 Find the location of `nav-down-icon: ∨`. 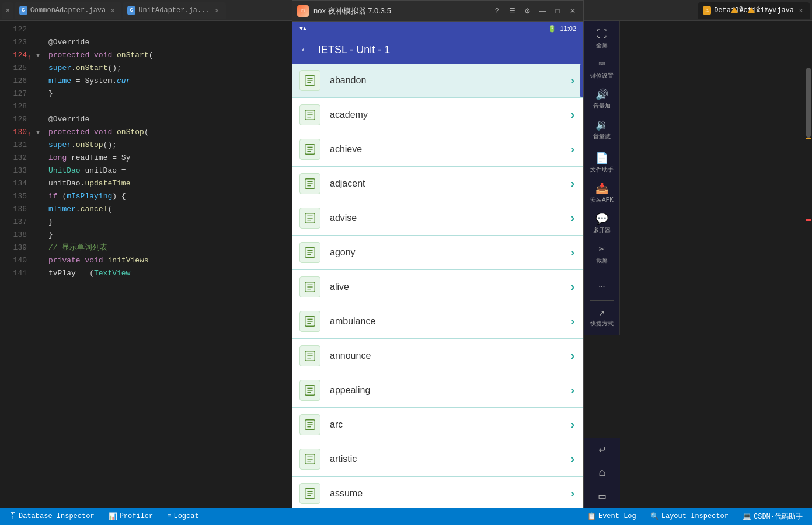

nav-down-icon: ∨ is located at coordinates (775, 9).